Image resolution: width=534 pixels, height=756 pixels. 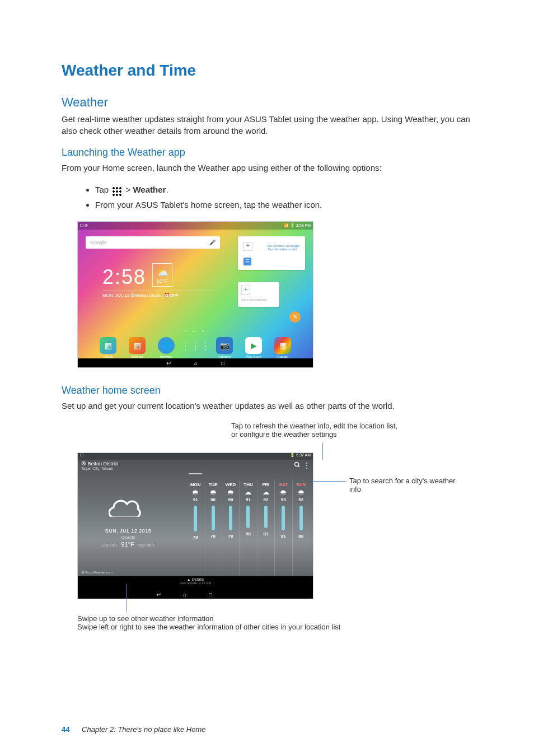 I want to click on section-title: Weather and Time, so click(x=267, y=71).